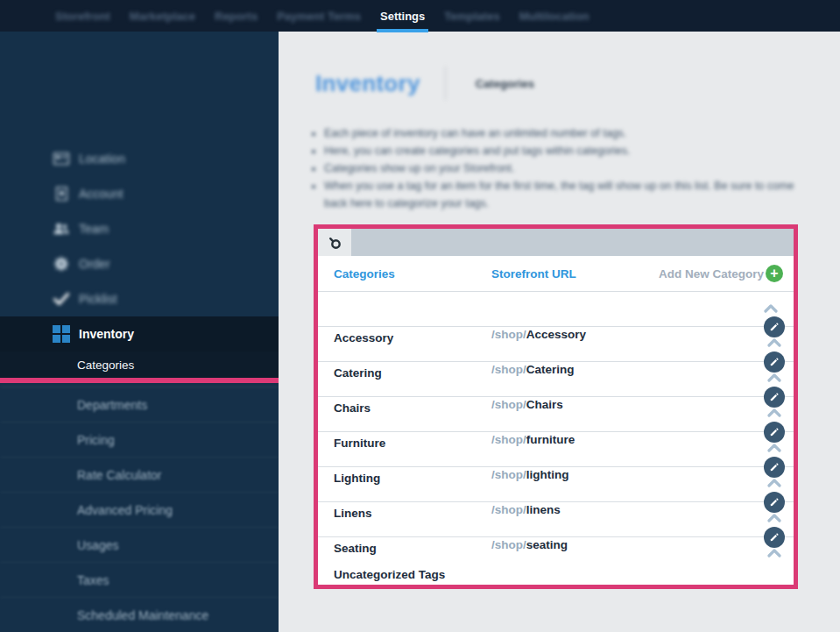 The width and height of the screenshot is (840, 632). Describe the element at coordinates (139, 544) in the screenshot. I see `sidebar-sub-item: Usages` at that location.